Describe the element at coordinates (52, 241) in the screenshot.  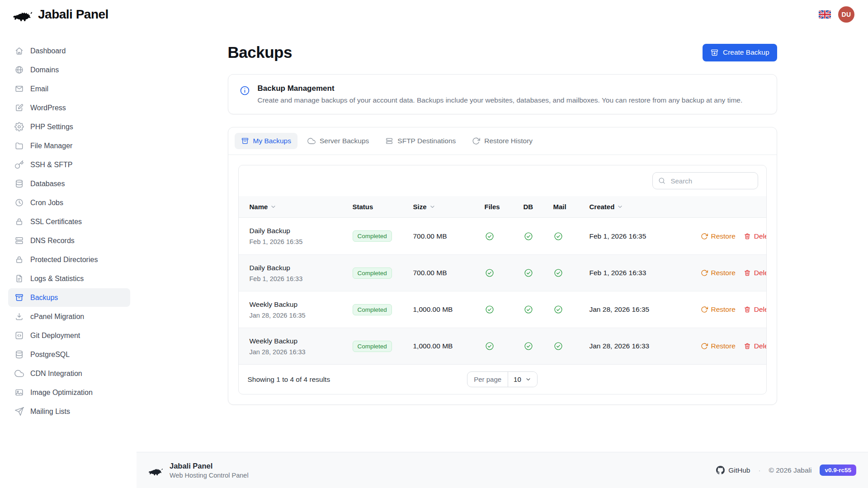
I see `sidebar-item-label: DNS Records` at that location.